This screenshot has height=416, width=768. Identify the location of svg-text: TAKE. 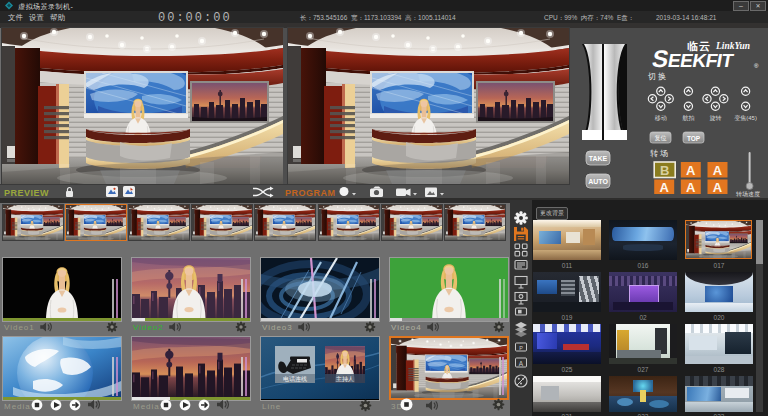
(598, 158).